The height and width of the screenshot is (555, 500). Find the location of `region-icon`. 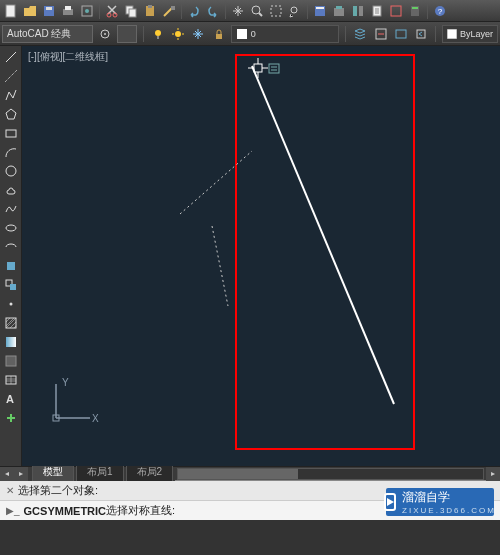

region-icon is located at coordinates (11, 361).